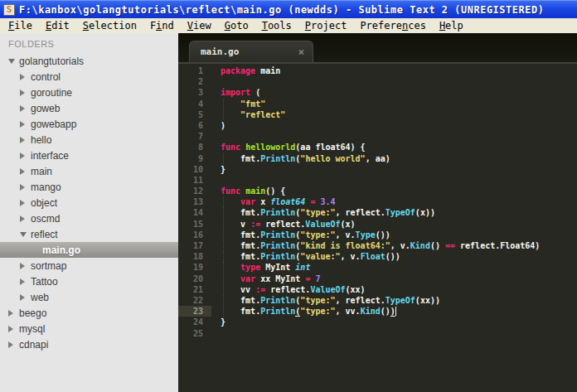  Describe the element at coordinates (195, 126) in the screenshot. I see `line-number: 6` at that location.